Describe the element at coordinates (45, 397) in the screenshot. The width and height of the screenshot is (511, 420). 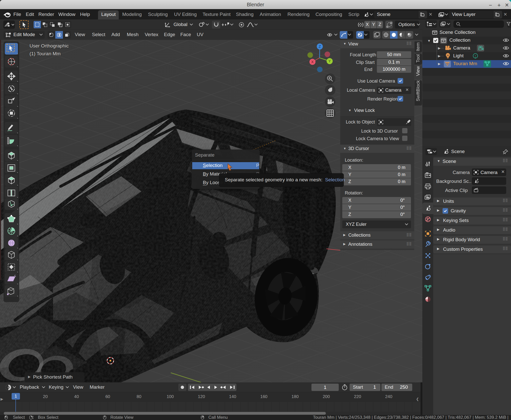
I see `svg-text: 20` at that location.